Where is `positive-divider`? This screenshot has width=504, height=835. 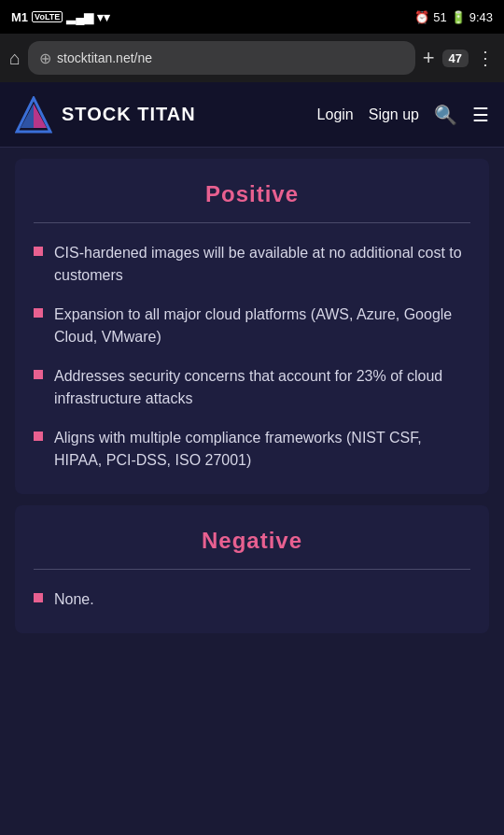 positive-divider is located at coordinates (252, 222).